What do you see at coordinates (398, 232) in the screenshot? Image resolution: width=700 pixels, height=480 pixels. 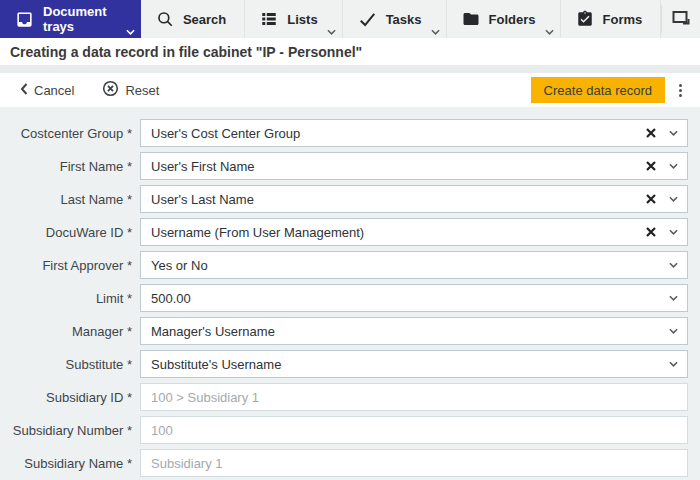 I see `field-value: Username (From User Management)` at bounding box center [398, 232].